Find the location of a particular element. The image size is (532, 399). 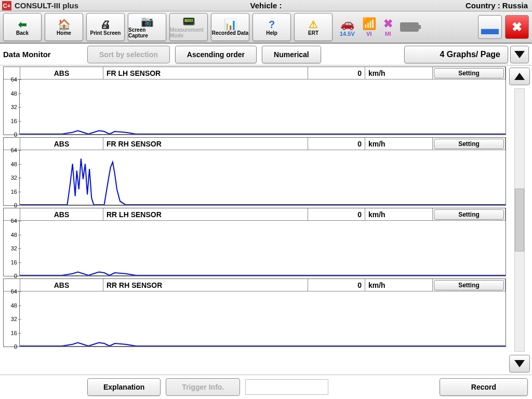

battery-icon is located at coordinates (409, 27).